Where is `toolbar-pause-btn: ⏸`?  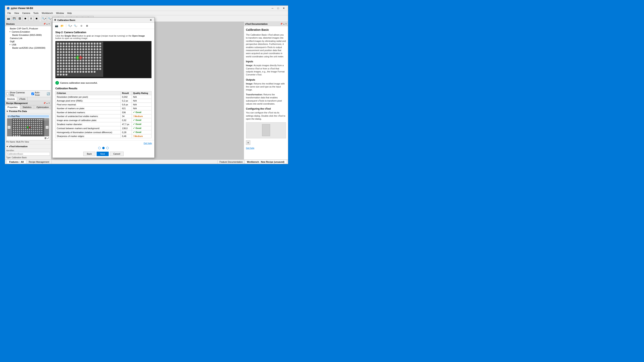 toolbar-pause-btn: ⏸ is located at coordinates (31, 18).